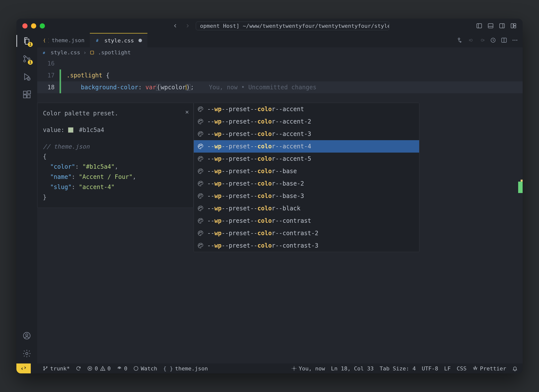 The height and width of the screenshot is (392, 539). What do you see at coordinates (489, 369) in the screenshot?
I see `status-formatter: Prettier` at bounding box center [489, 369].